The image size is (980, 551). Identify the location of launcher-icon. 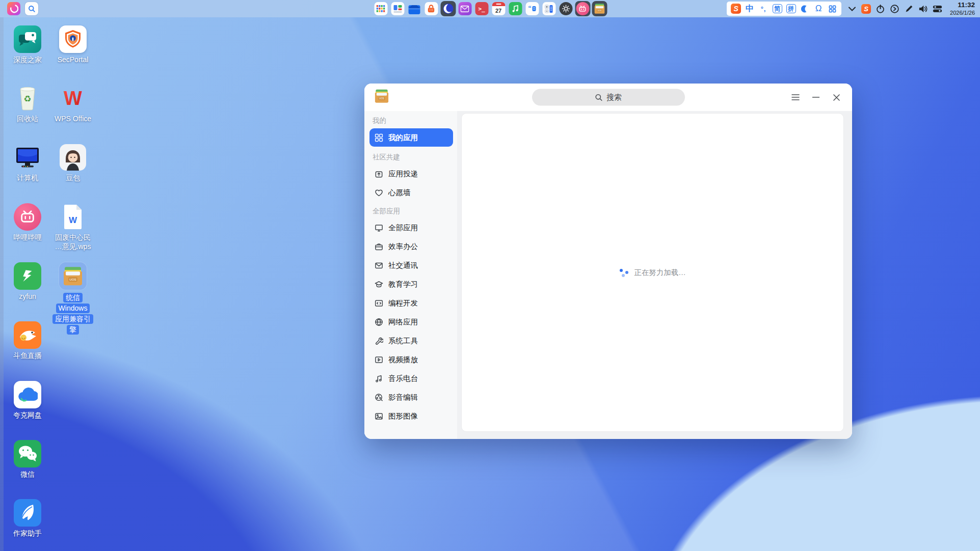
(14, 9).